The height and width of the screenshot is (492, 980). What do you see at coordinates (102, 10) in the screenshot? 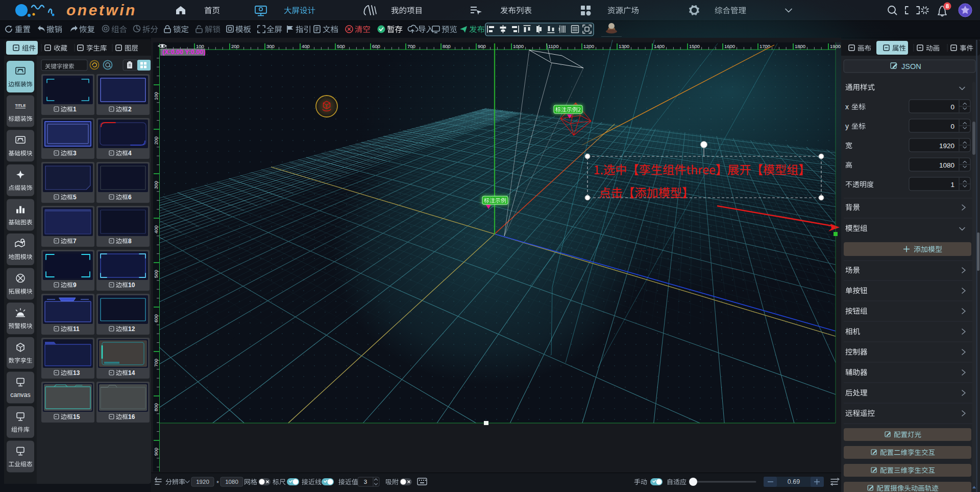
I see `svg-text: onetwin` at bounding box center [102, 10].